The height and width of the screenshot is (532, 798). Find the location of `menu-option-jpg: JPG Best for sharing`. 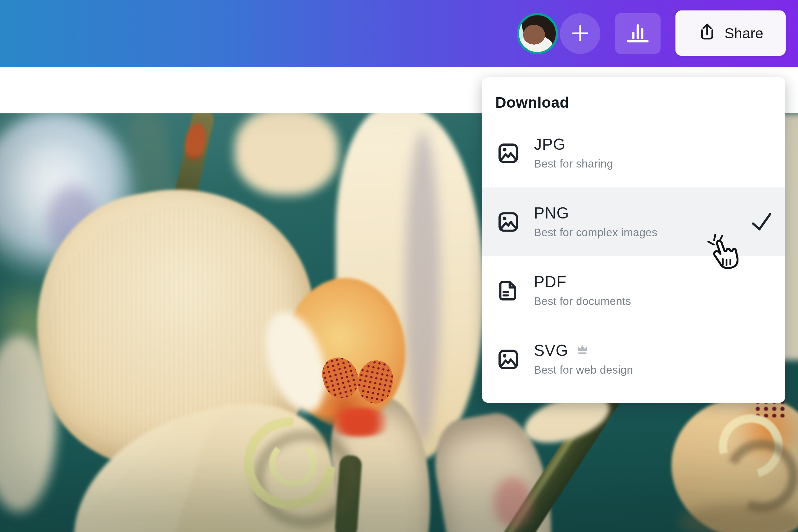

menu-option-jpg: JPG Best for sharing is located at coordinates (634, 153).